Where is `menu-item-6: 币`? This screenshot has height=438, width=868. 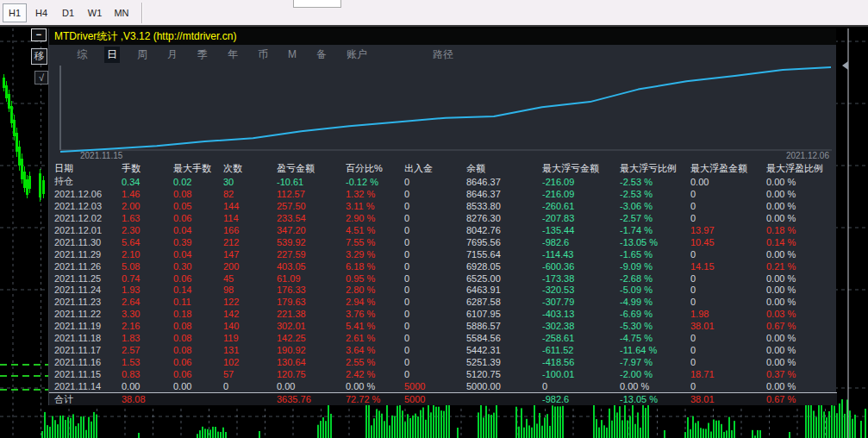
menu-item-6: 币 is located at coordinates (263, 55).